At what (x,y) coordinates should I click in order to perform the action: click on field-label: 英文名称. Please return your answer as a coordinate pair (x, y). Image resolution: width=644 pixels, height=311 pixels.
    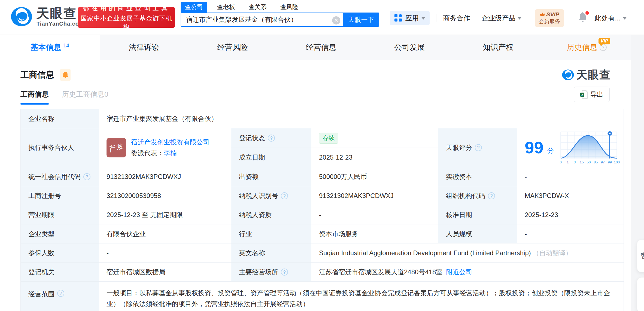
    Looking at the image, I should click on (271, 253).